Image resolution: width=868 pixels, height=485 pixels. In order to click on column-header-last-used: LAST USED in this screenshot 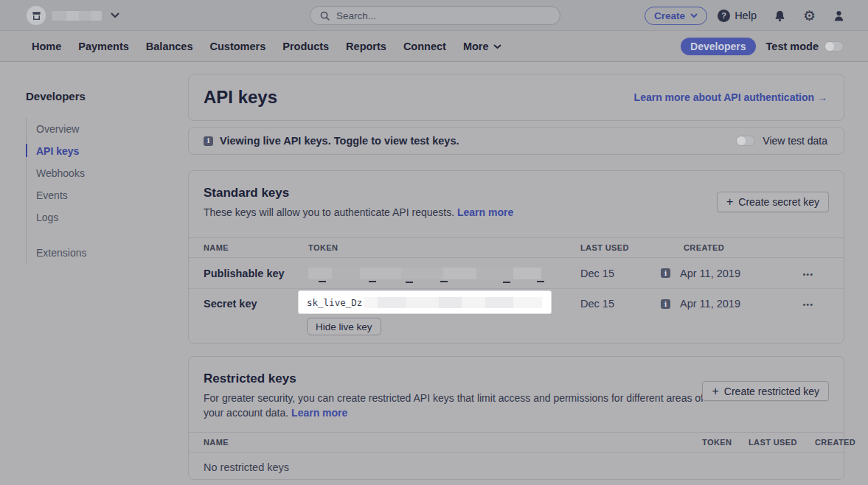, I will do `click(621, 248)`.